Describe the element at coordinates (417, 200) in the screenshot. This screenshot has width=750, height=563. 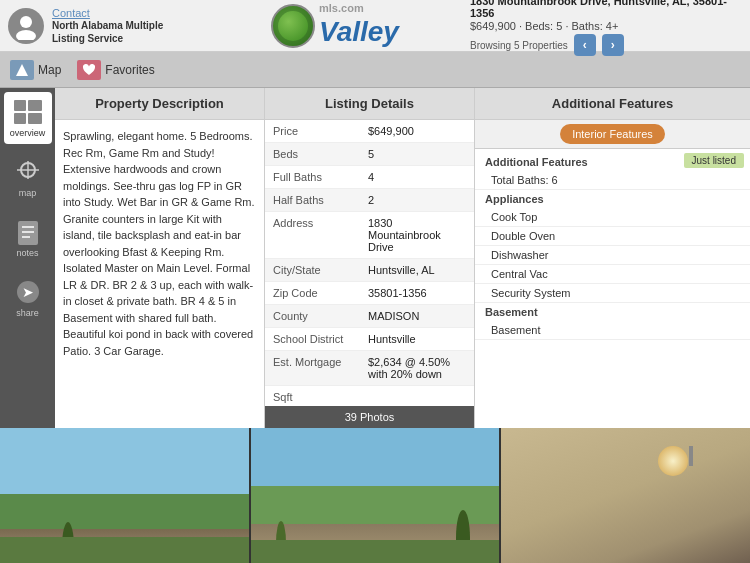
I see `listing-value: 2` at that location.